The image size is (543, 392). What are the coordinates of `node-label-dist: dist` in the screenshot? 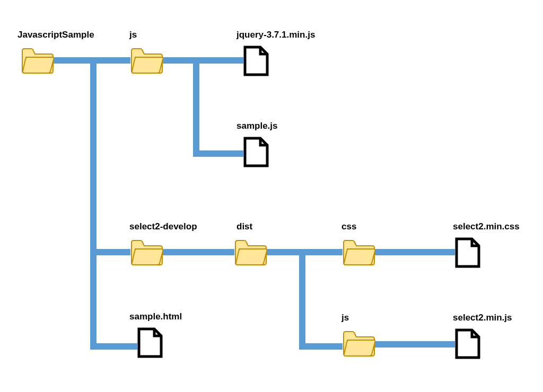 It's located at (244, 227).